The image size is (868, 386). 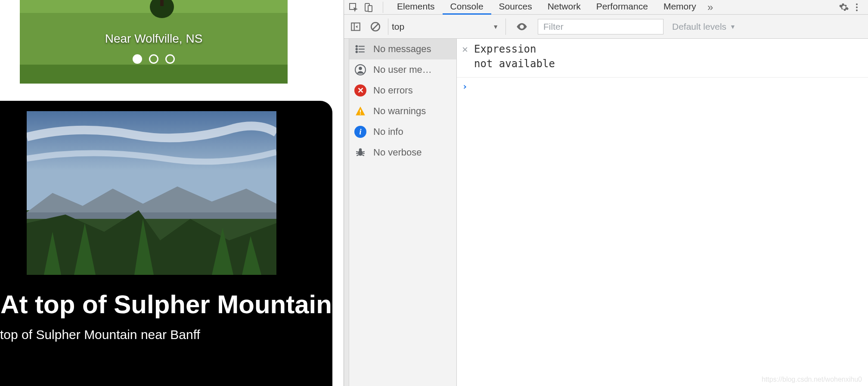 I want to click on watermark: https://blog.csdn.net/wohenxihu0, so click(x=812, y=380).